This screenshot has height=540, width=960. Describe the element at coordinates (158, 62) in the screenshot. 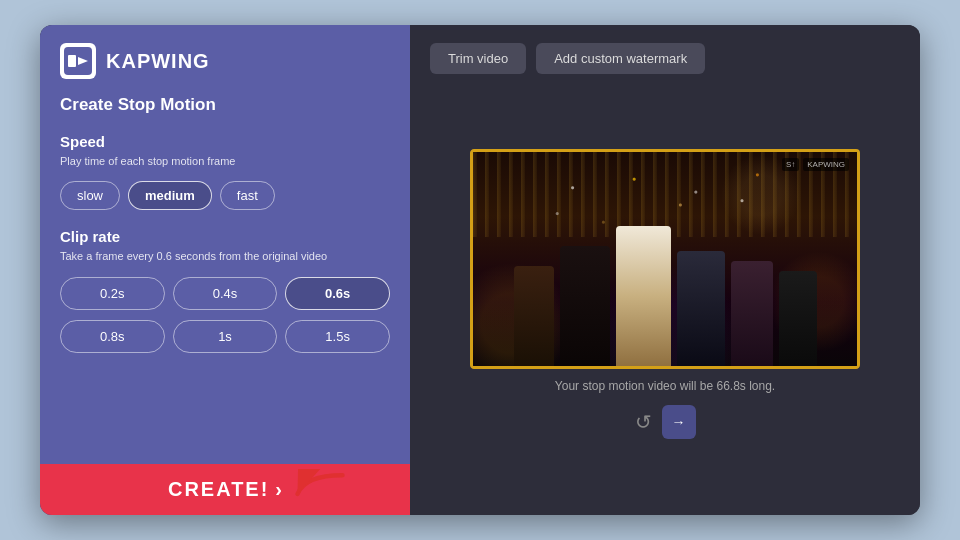

I see `logo-text: KAPWING` at that location.